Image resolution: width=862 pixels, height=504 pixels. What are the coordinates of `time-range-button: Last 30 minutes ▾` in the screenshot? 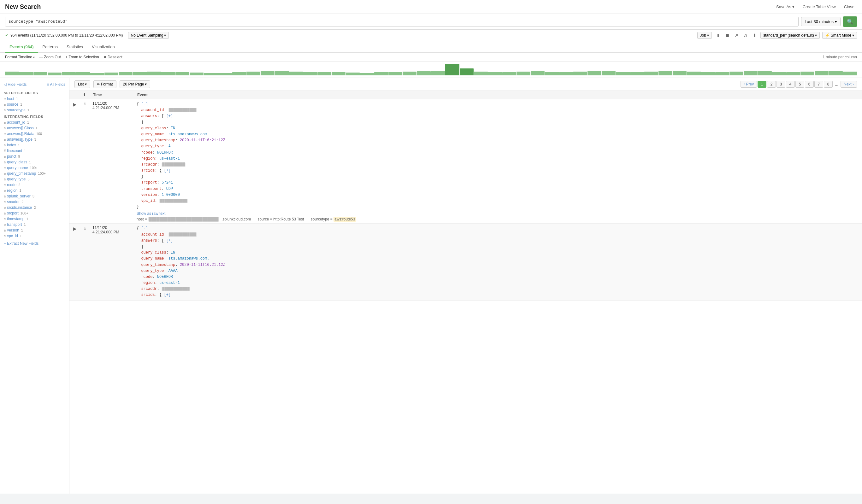 It's located at (821, 22).